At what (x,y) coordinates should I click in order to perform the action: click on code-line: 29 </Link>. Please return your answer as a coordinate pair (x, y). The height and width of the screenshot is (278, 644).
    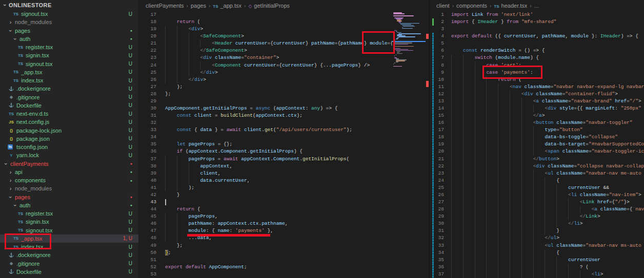
    Looking at the image, I should click on (537, 217).